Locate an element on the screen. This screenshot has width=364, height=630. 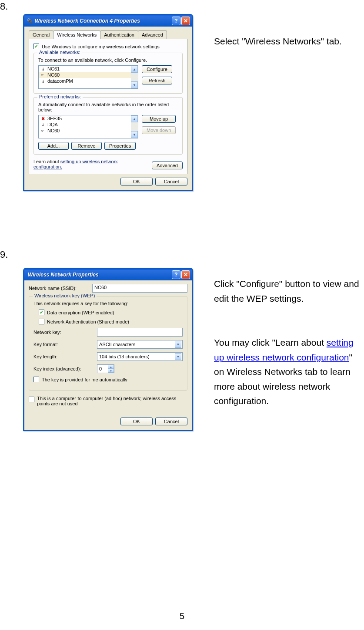
refresh-button: Refresh is located at coordinates (157, 81).